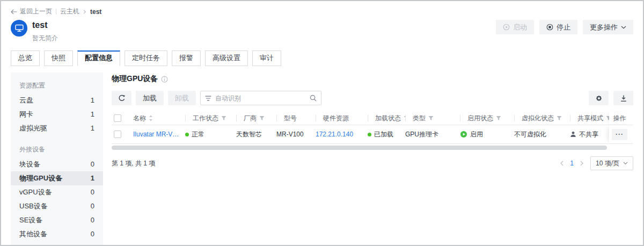 This screenshot has width=644, height=246. Describe the element at coordinates (561, 163) in the screenshot. I see `prev-page-button` at that location.